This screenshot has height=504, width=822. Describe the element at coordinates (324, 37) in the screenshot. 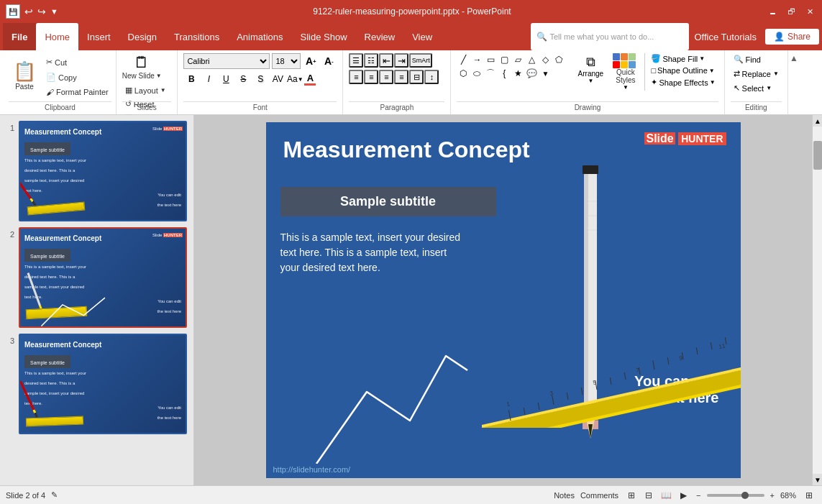

I see `menu-slideshow: Slide Show` at that location.